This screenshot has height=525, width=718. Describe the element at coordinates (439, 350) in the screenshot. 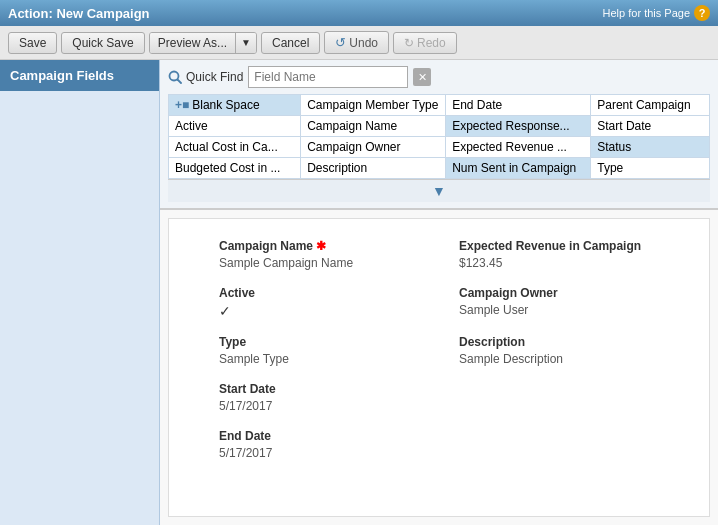

I see `form-row: TypeSample TypeDescriptionSample Descrip…` at that location.